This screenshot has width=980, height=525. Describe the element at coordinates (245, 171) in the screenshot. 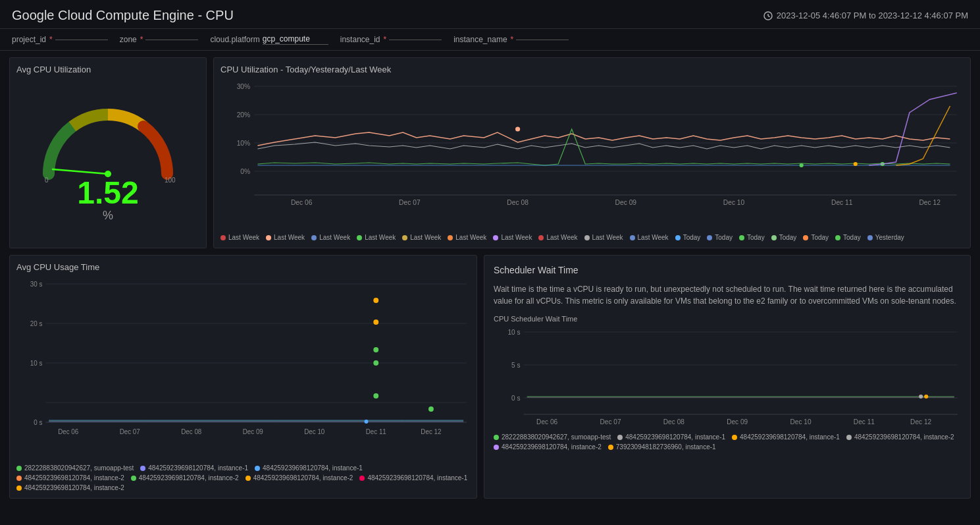

I see `svg-text: 0%` at that location.